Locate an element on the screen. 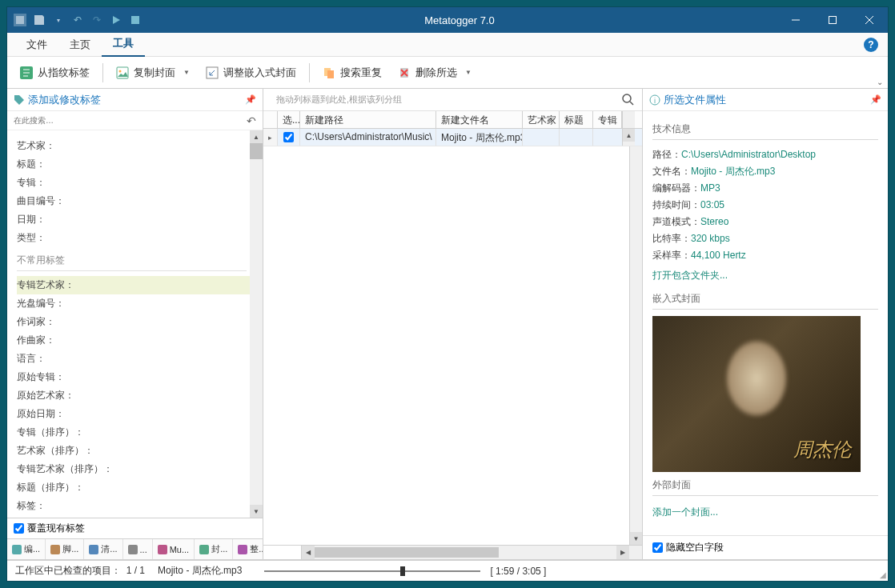 This screenshot has width=895, height=588. external-cover-title: 外部封面 is located at coordinates (765, 487).